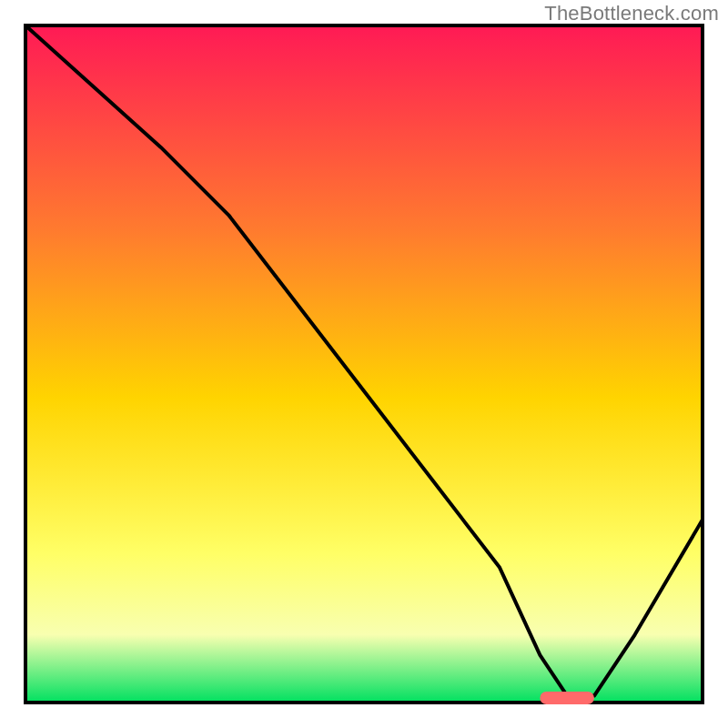 Image resolution: width=728 pixels, height=728 pixels. What do you see at coordinates (567, 698) in the screenshot?
I see `optimal-marker` at bounding box center [567, 698].